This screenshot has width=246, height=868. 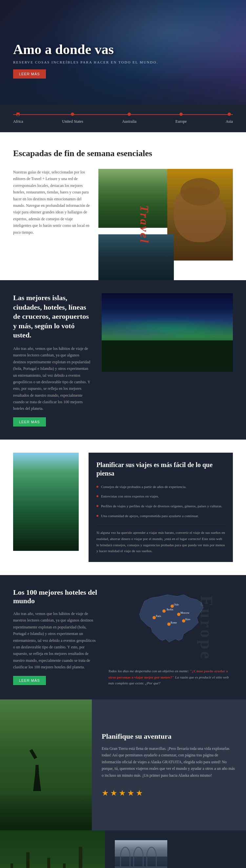 I want to click on escapadas-heading: Escapadas de fin de semana esenciales, so click(x=123, y=154).